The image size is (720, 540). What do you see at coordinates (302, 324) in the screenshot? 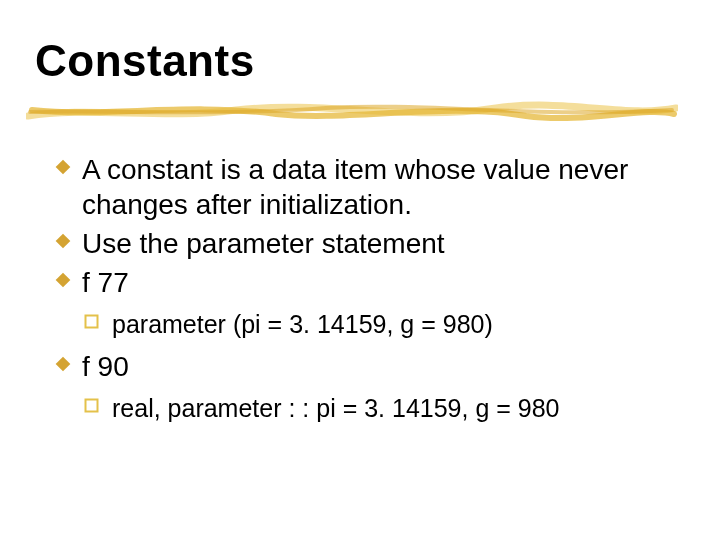
I see `bullet-text: parameter (pi = 3. 14159, g = 980)` at bounding box center [302, 324].